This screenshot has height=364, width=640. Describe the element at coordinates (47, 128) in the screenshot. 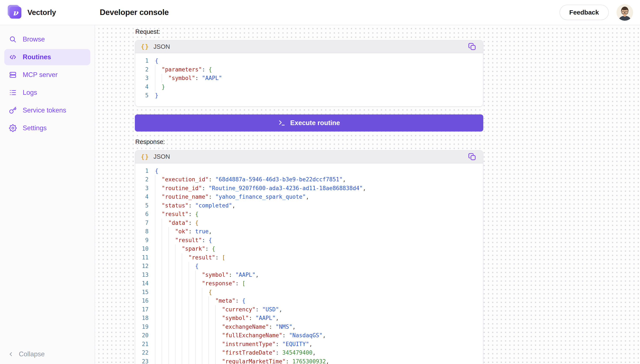

I see `sidebar-item-settings: Settings` at that location.